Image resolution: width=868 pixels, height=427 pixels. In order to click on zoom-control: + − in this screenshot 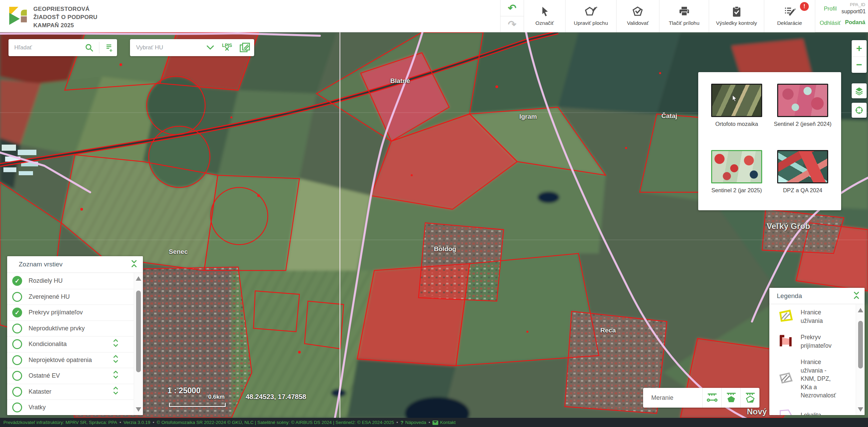, I will do `click(859, 56)`.